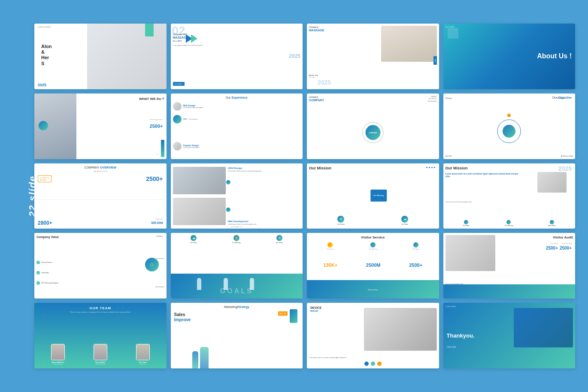  What do you see at coordinates (159, 219) in the screenshot?
I see `slide-9-financial: Financial` at bounding box center [159, 219].